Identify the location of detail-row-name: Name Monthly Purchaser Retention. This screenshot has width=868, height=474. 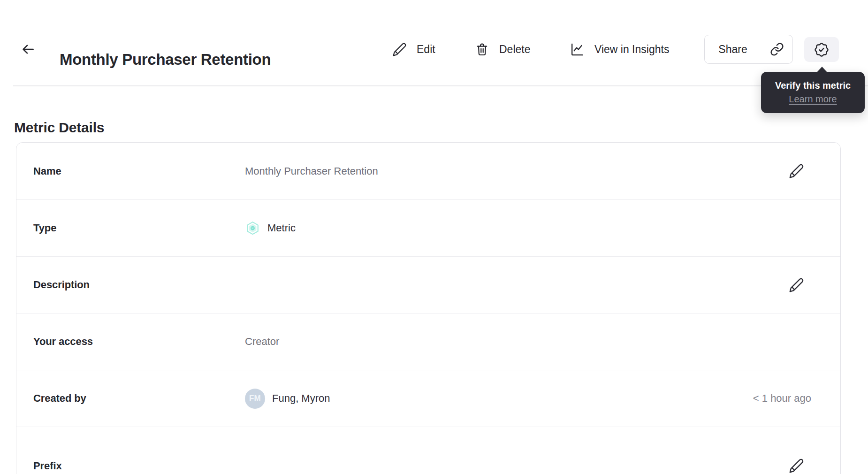
(428, 171).